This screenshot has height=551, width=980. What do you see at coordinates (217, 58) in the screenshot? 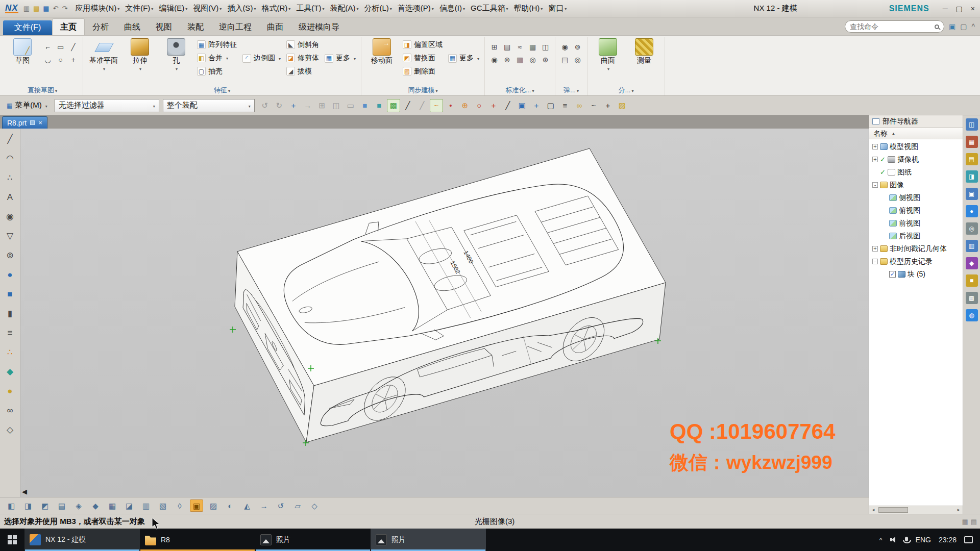
I see `unite-button: ◧合并` at bounding box center [217, 58].